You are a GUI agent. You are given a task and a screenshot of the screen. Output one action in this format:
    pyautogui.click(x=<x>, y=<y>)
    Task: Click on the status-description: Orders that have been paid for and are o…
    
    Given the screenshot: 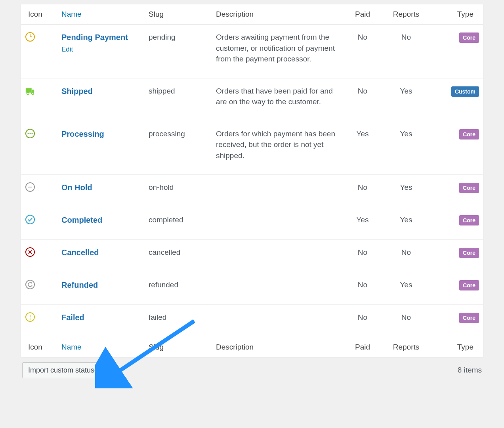 What is the action you would take?
    pyautogui.click(x=277, y=100)
    